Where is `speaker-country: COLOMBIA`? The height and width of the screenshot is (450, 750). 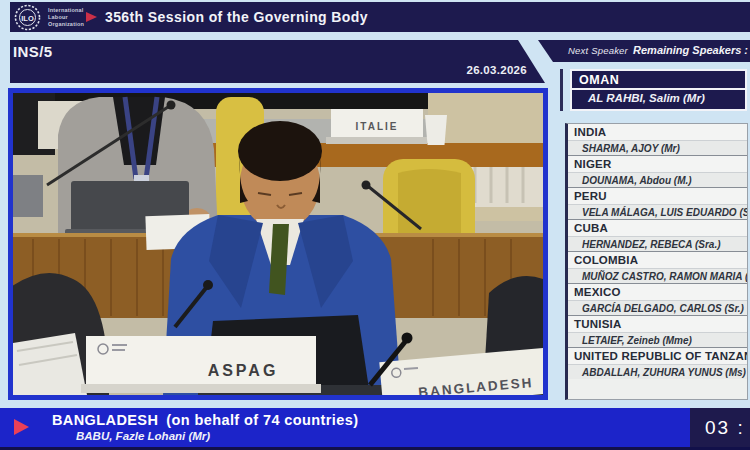
speaker-country: COLOMBIA is located at coordinates (658, 260).